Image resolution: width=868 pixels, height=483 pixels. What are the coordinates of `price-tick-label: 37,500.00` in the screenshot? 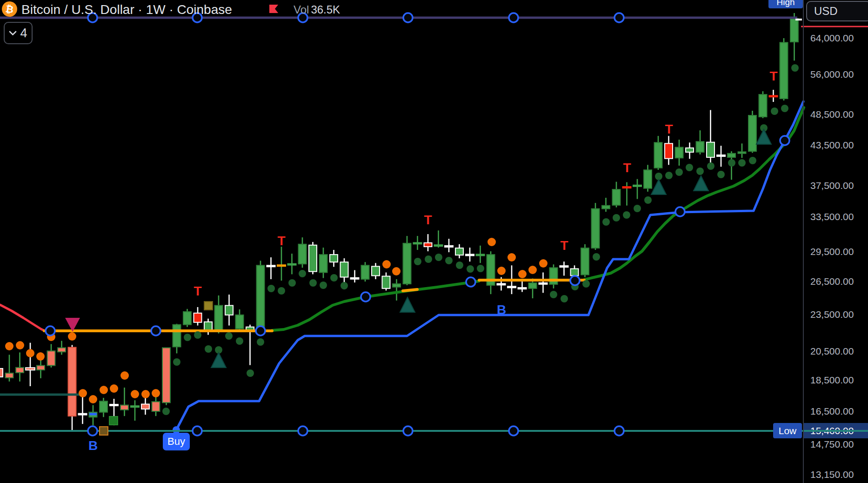 It's located at (838, 186).